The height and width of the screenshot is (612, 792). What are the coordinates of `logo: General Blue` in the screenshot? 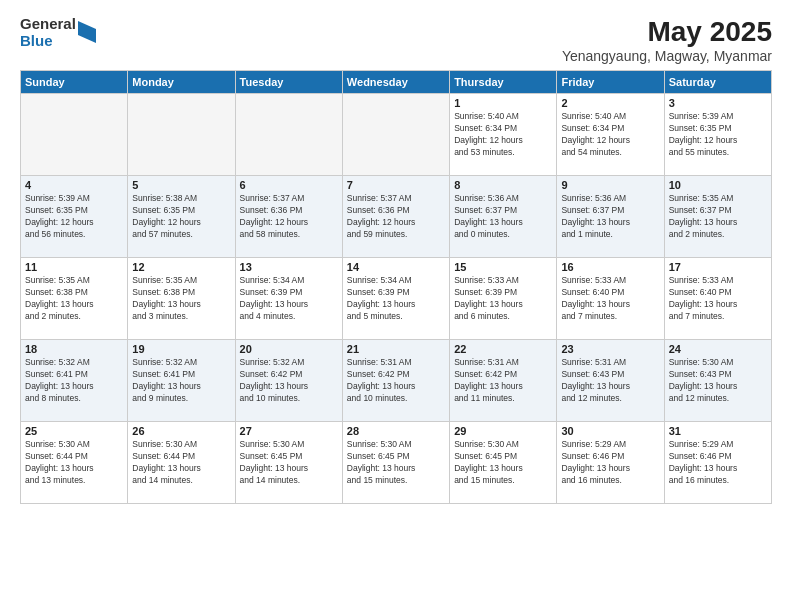 It's located at (58, 32).